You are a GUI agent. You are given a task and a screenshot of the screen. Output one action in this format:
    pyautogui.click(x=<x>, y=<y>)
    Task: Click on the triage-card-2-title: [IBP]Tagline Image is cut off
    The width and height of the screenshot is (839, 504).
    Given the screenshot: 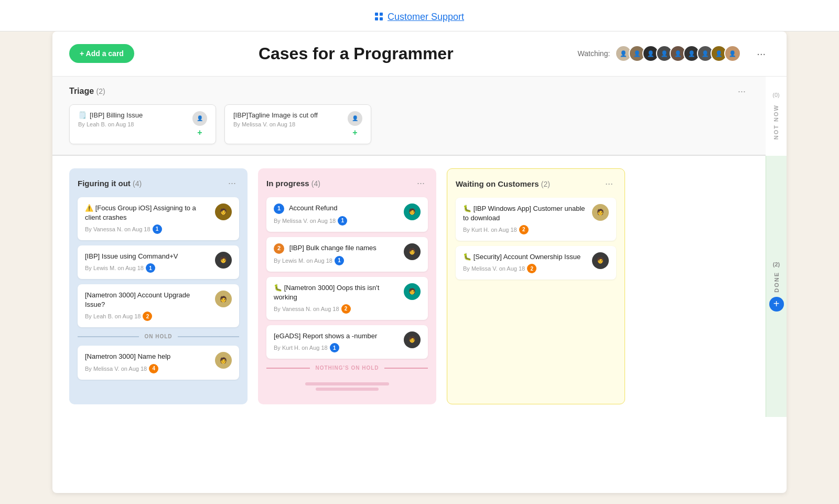 What is the action you would take?
    pyautogui.click(x=291, y=115)
    